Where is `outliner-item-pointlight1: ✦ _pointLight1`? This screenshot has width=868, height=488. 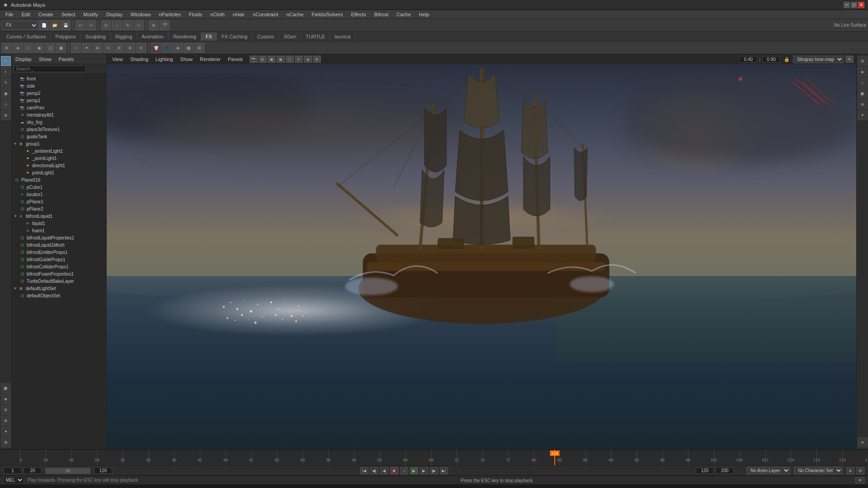
outliner-item-pointlight1: ✦ _pointLight1 is located at coordinates (59, 158).